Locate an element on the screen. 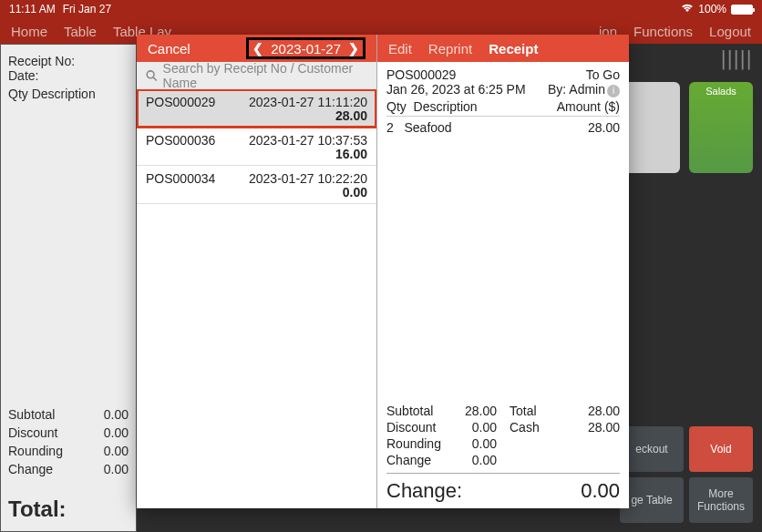  discount-v: 0.00 is located at coordinates (481, 427).